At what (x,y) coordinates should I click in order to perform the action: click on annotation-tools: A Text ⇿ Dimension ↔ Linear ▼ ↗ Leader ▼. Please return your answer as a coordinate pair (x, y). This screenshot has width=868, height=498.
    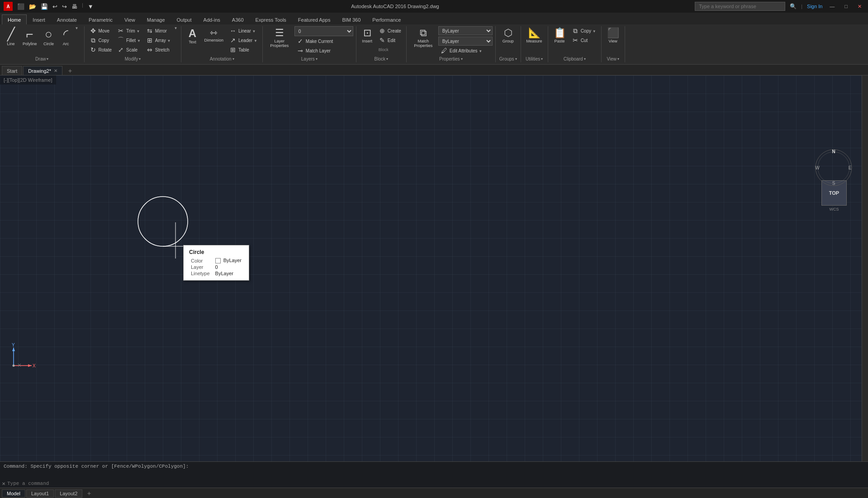
    Looking at the image, I should click on (222, 41).